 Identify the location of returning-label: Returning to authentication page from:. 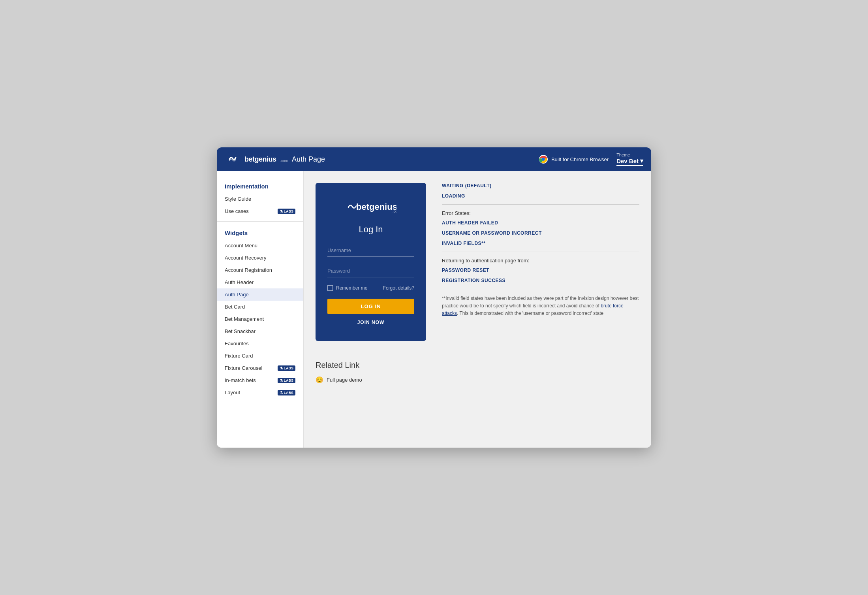
(541, 261).